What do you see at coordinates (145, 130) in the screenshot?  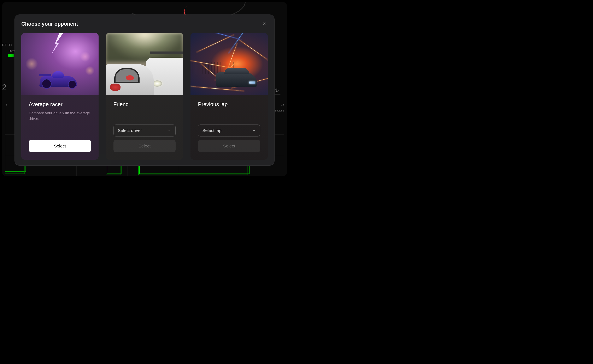 I see `select-driver-dropdown: Select driver` at bounding box center [145, 130].